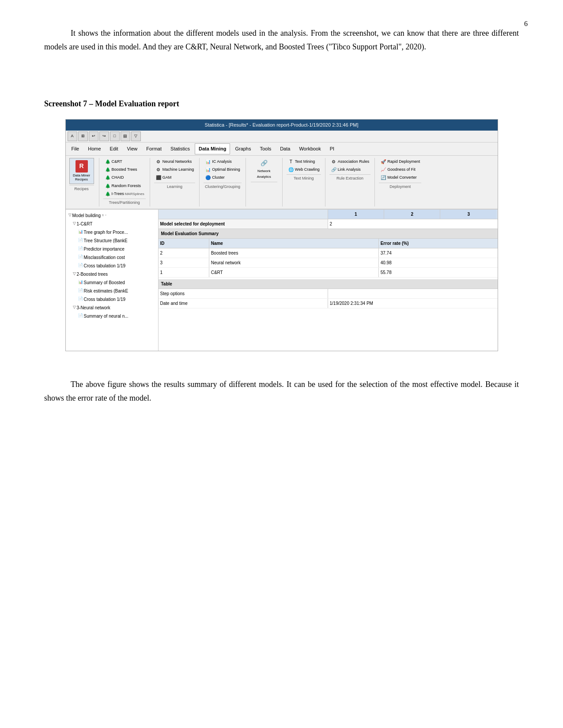 This screenshot has height=728, width=563. I want to click on goodness-of-fit-button: 📈 Goodness of Fit, so click(400, 169).